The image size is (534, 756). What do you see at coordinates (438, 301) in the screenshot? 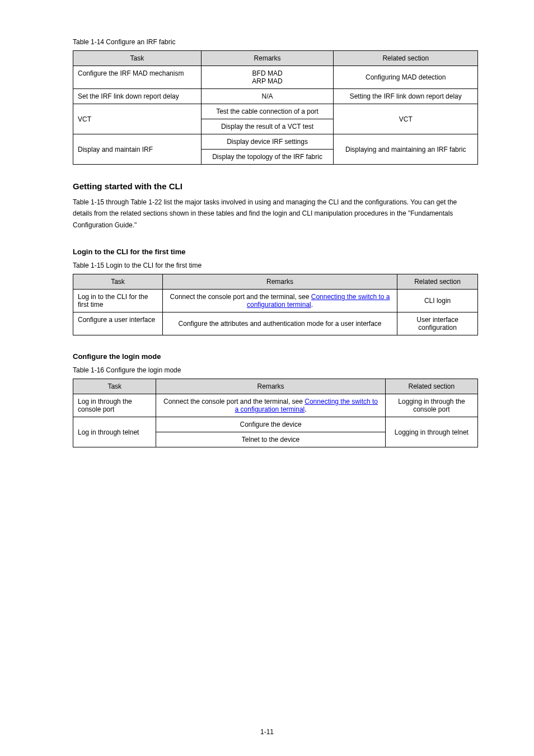
I see `cell-section: CLI login` at bounding box center [438, 301].